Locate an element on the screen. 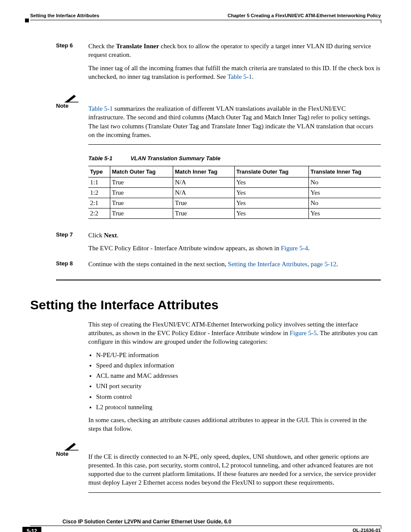  section-after: In some cases, checking an attribute cau… is located at coordinates (234, 425).